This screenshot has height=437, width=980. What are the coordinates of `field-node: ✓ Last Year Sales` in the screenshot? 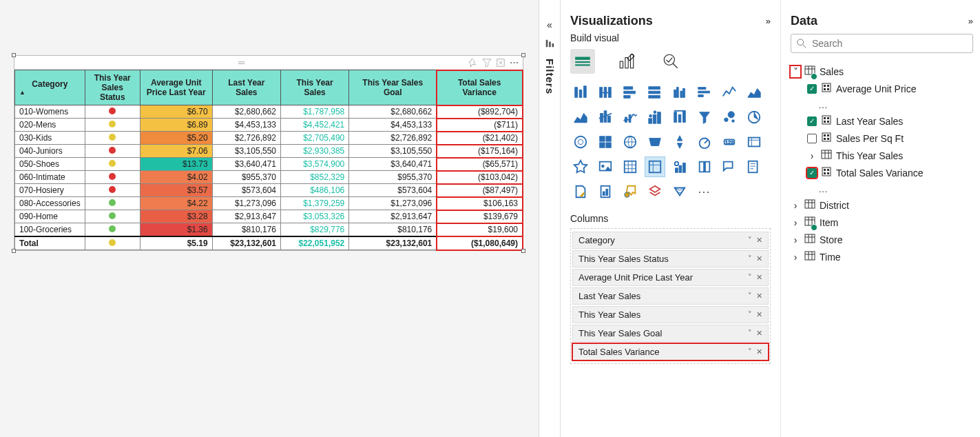 It's located at (882, 121).